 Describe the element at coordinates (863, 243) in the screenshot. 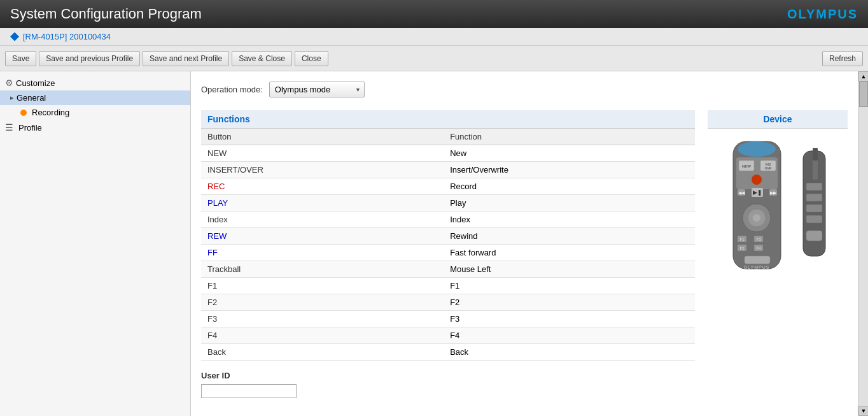

I see `scroll-track` at that location.